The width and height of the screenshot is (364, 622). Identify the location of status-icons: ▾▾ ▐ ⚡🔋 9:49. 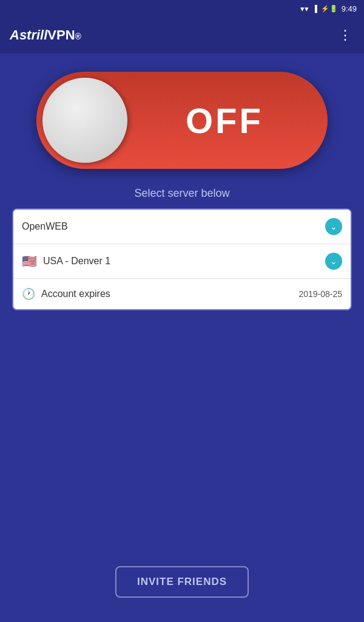
(329, 9).